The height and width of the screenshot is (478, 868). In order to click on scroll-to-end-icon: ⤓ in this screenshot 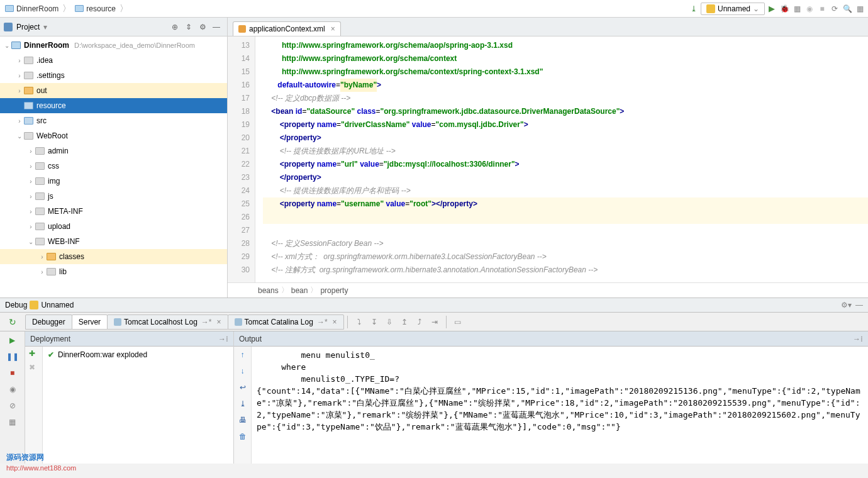, I will do `click(243, 404)`.